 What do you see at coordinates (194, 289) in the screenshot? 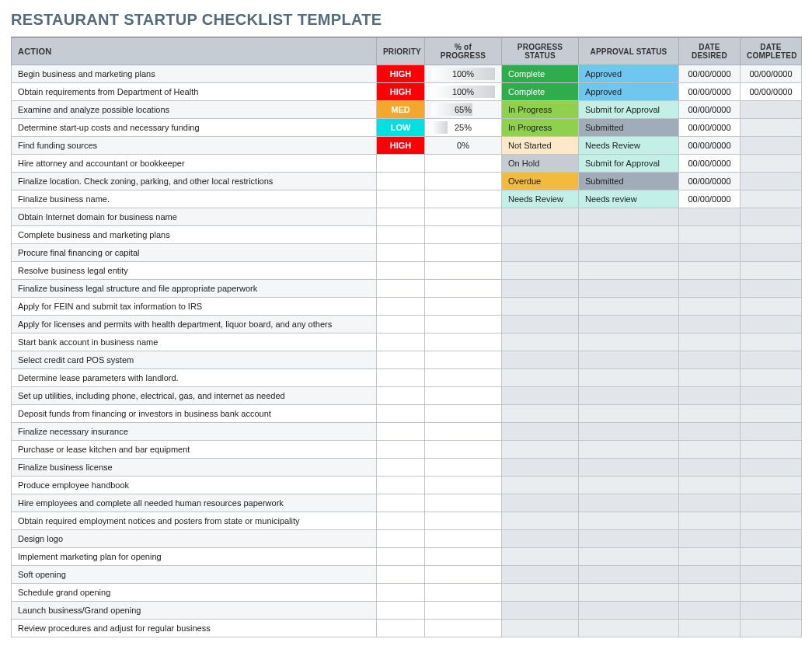
I see `cell-action: Finalize business legal structure and fi…` at bounding box center [194, 289].